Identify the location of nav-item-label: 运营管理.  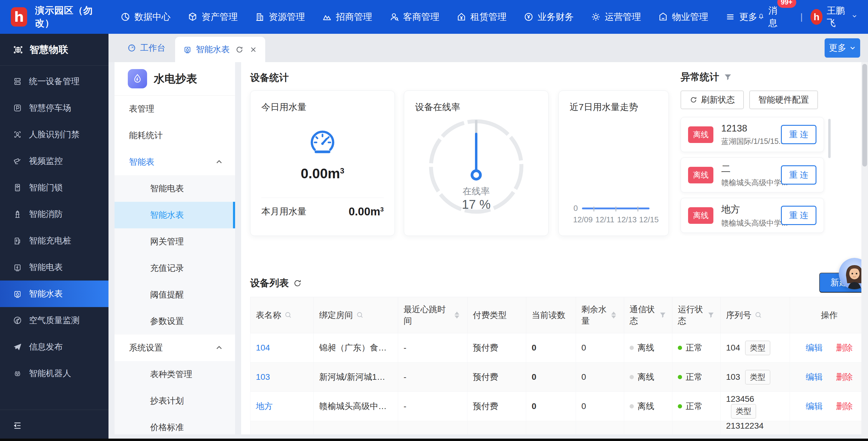
(623, 17).